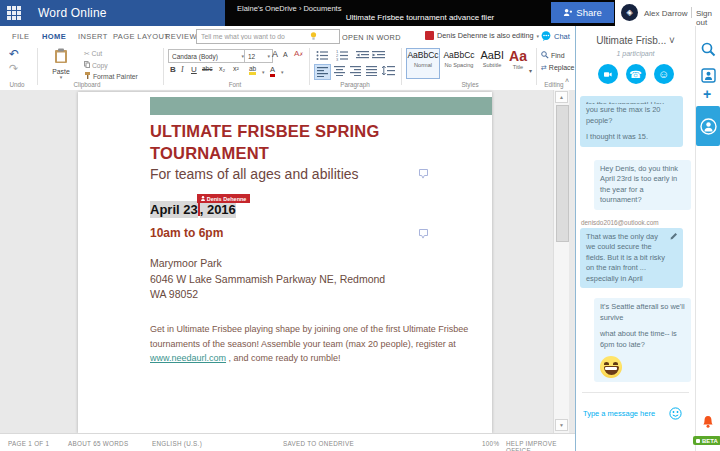 This screenshot has width=720, height=451. I want to click on word-count: ABOUT 65 WORDS, so click(98, 444).